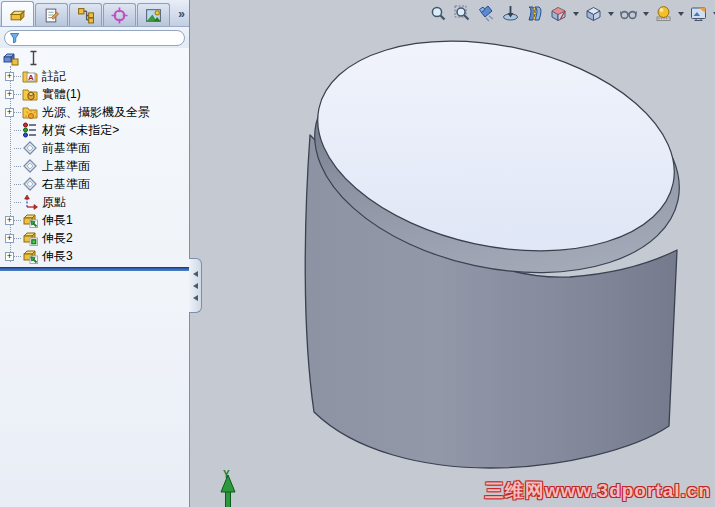 The height and width of the screenshot is (507, 715). I want to click on tree-item: + 伸長3, so click(94, 256).